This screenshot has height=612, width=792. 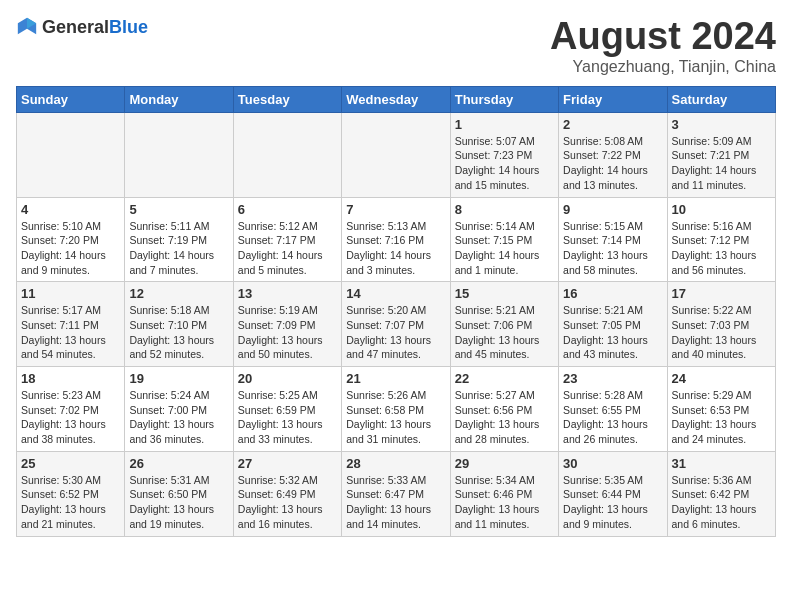 What do you see at coordinates (128, 27) in the screenshot?
I see `logo-blue: Blue` at bounding box center [128, 27].